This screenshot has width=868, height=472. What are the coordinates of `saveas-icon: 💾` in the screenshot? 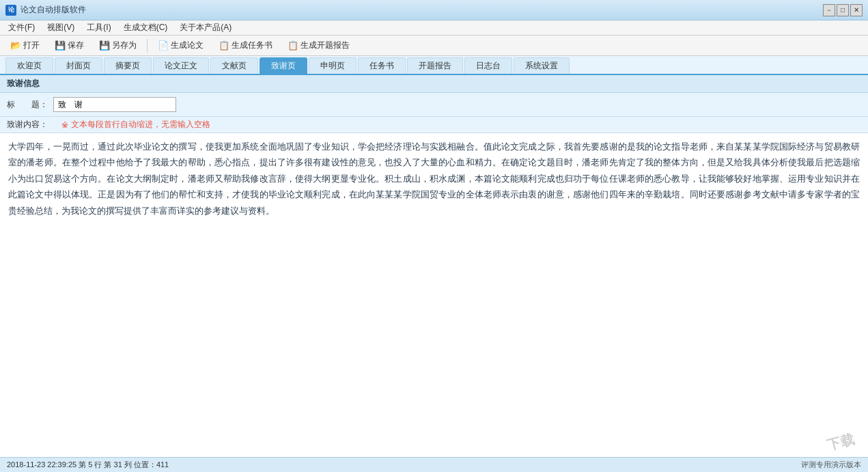 It's located at (104, 46).